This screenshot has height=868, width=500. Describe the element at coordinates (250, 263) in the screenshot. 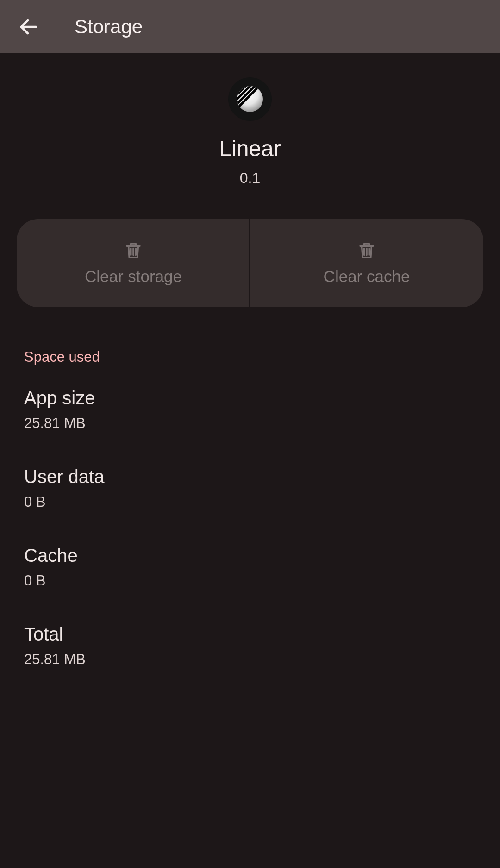

I see `action-buttons-row: Clear storage Clear cache` at that location.